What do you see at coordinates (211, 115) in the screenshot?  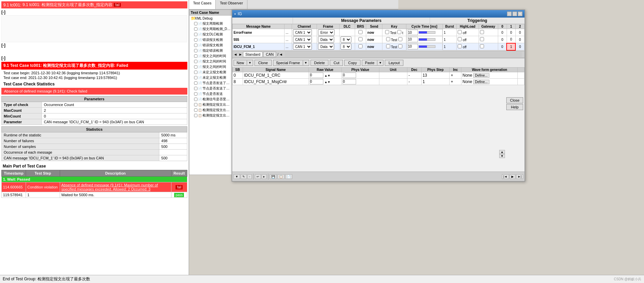 I see `list-item: 📋检测指定报文出现了最多次数_指定内容` at bounding box center [211, 115].